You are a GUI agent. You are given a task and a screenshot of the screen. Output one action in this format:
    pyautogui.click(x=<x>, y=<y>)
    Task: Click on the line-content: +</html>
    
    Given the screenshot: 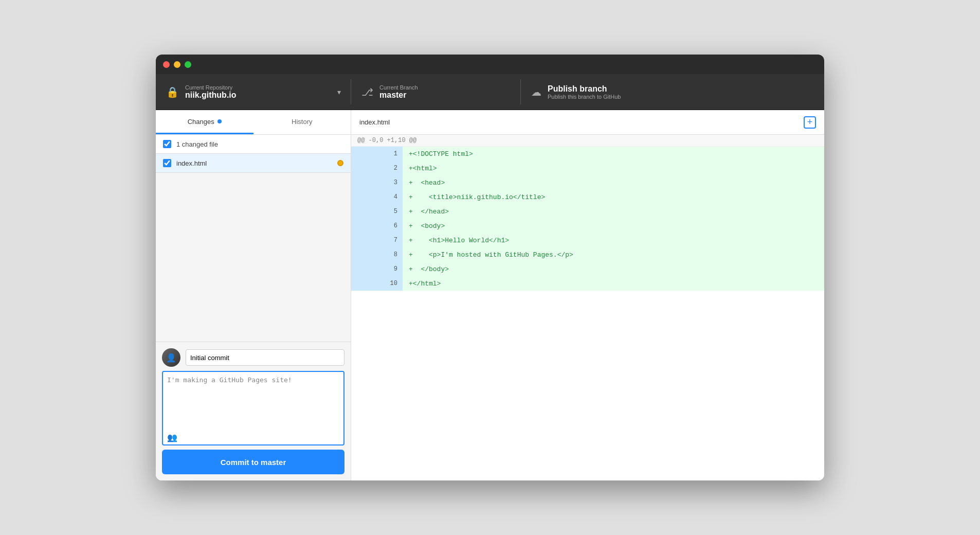 What is the action you would take?
    pyautogui.click(x=613, y=283)
    